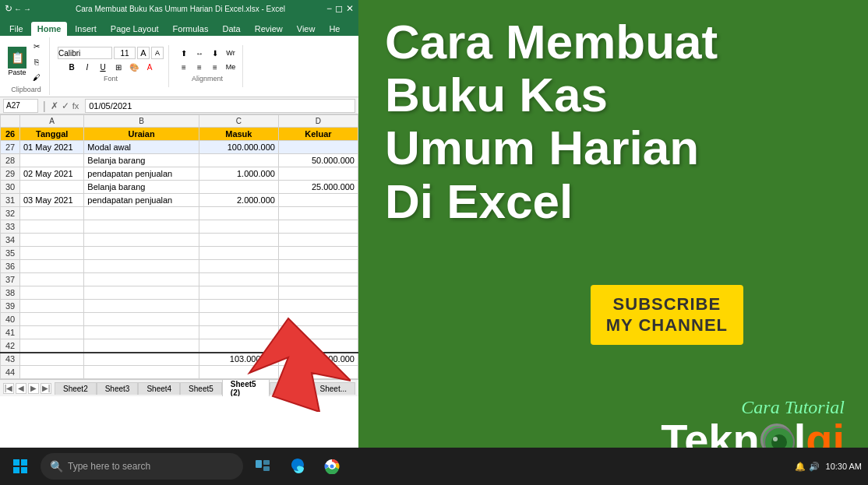  What do you see at coordinates (263, 466) in the screenshot?
I see `task-view-button` at bounding box center [263, 466].